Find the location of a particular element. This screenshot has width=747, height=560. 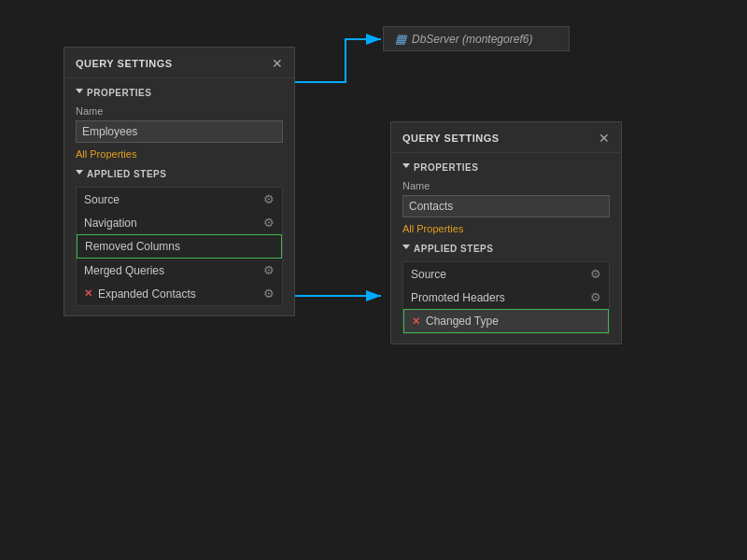

contacts-panel-title: QUERY SETTINGS is located at coordinates (451, 138).